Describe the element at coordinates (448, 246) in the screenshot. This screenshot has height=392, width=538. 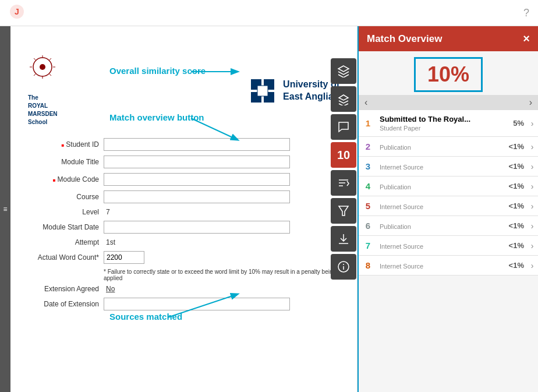
I see `match-item-7: 7 Internet Source <1% ›` at that location.